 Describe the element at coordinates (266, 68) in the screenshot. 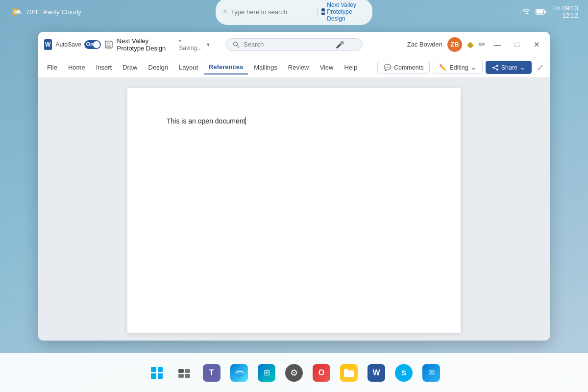

I see `ribbon-tab-mailings: Mailings` at that location.